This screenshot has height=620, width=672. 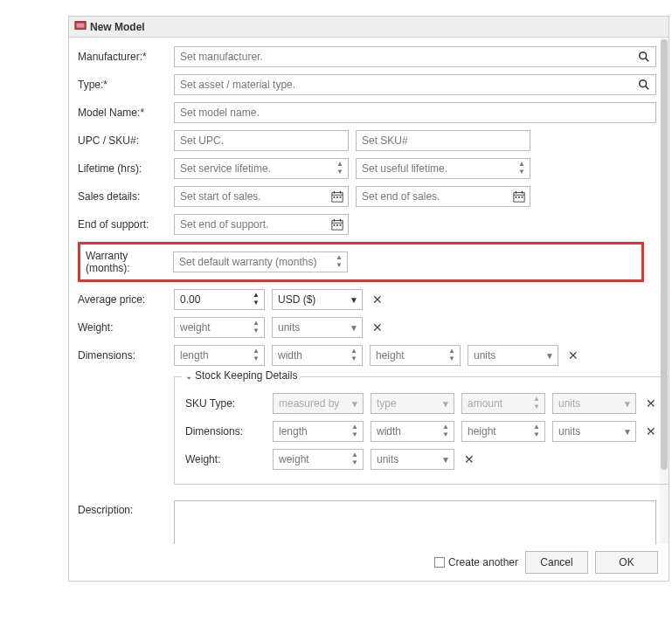 What do you see at coordinates (80, 26) in the screenshot?
I see `model-icon` at bounding box center [80, 26].